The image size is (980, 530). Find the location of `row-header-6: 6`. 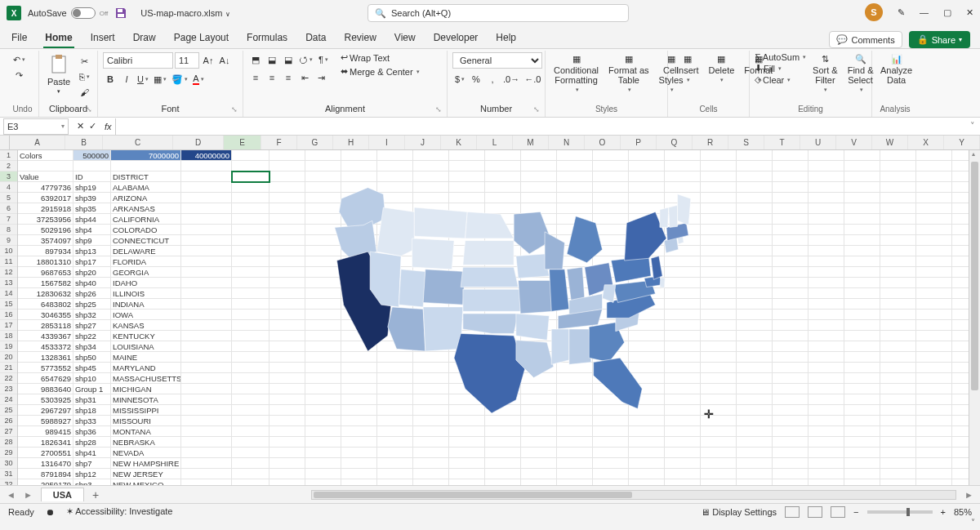

row-header-6: 6 is located at coordinates (8, 209).